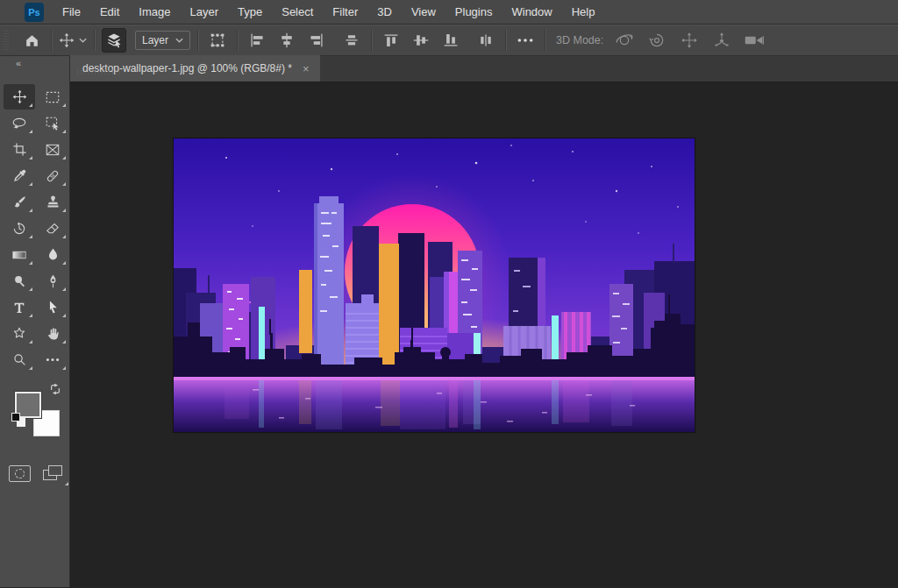 This screenshot has height=588, width=898. I want to click on distribute-vertical-centers-button, so click(352, 40).